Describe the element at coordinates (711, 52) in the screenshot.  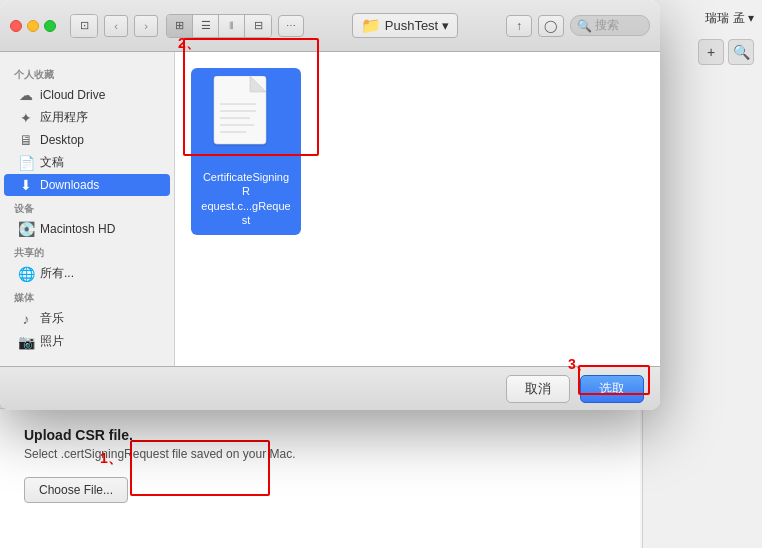
I see `add-button: +` at that location.